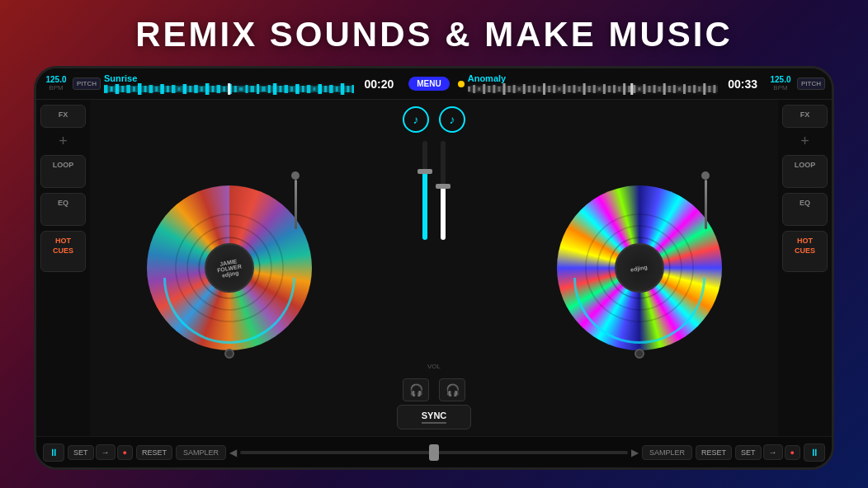  Describe the element at coordinates (781, 84) in the screenshot. I see `right-bpm-block: 125.0 BPM` at that location.